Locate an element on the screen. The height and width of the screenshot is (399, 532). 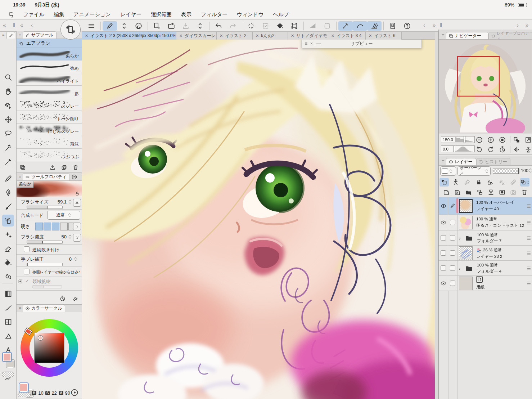
layer-new-layer-button is located at coordinates (446, 192).